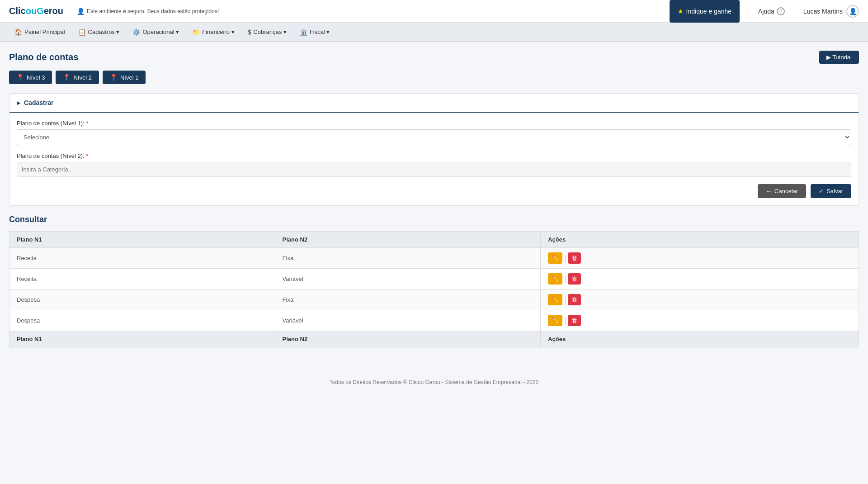 The image size is (868, 484). Describe the element at coordinates (782, 191) in the screenshot. I see `cancel-button: ← Cancelar` at that location.